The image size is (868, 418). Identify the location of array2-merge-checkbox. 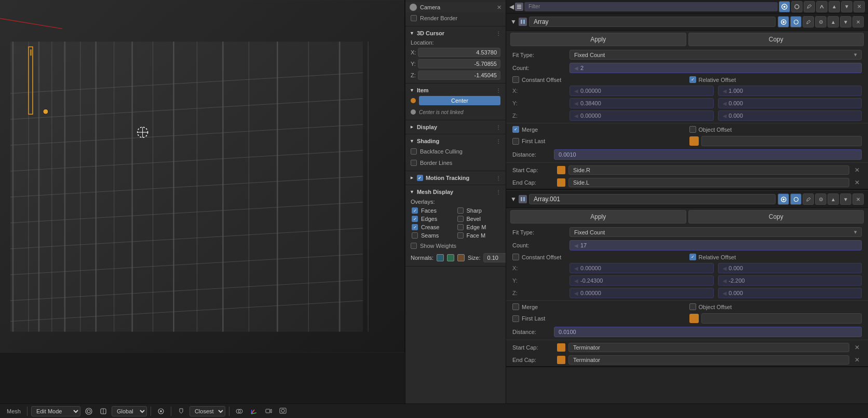
(516, 307).